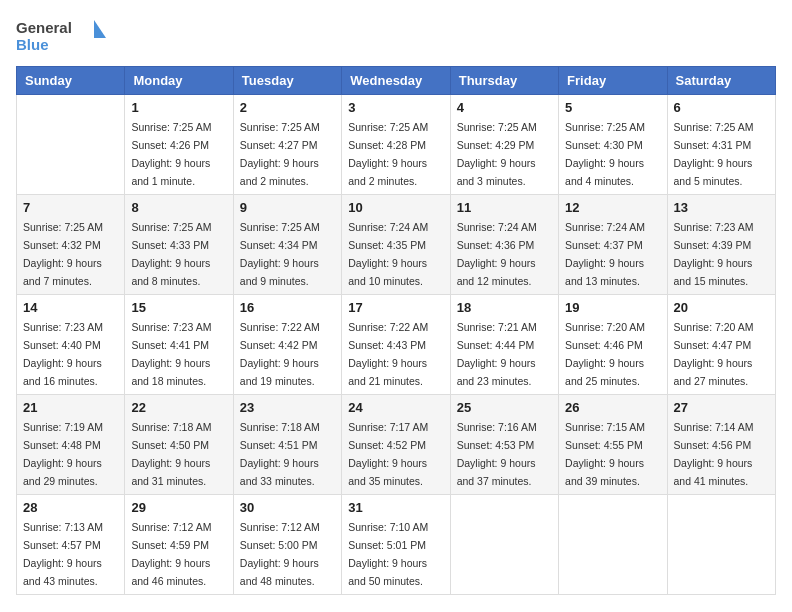 The width and height of the screenshot is (792, 612). Describe the element at coordinates (722, 108) in the screenshot. I see `day-number: 6` at that location.